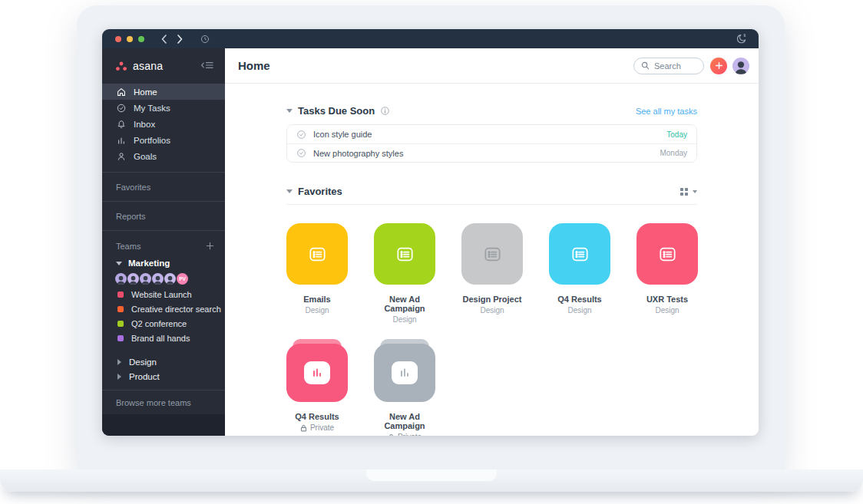 This screenshot has height=504, width=863. What do you see at coordinates (164, 92) in the screenshot?
I see `sidebar-item-home: Home` at bounding box center [164, 92].